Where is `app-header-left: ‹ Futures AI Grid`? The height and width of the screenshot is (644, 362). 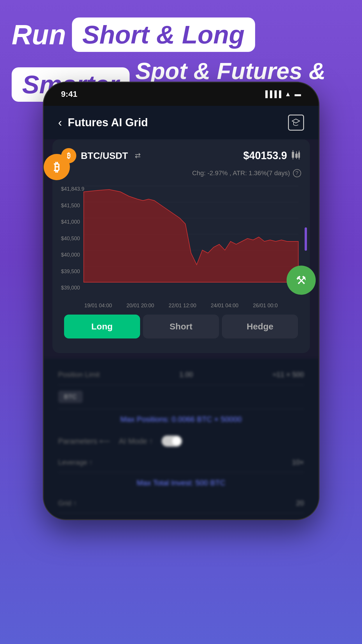
app-header-left: ‹ Futures AI Grid is located at coordinates (103, 122).